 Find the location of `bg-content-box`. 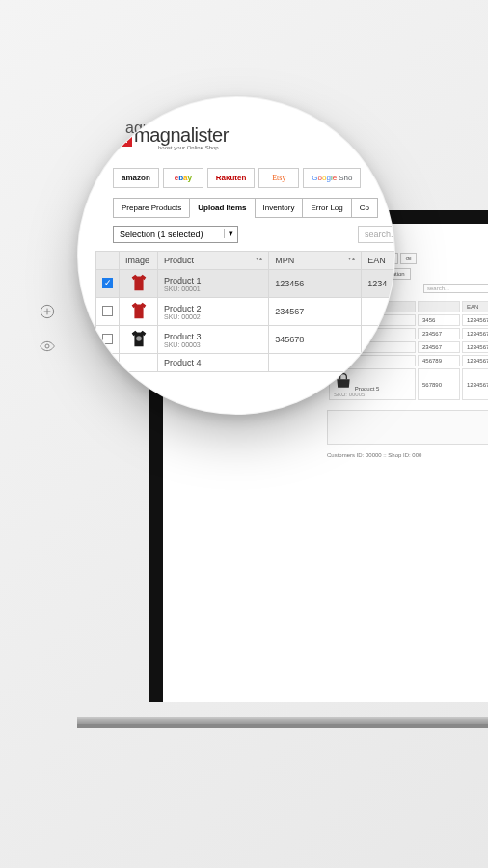

bg-content-box is located at coordinates (407, 427).